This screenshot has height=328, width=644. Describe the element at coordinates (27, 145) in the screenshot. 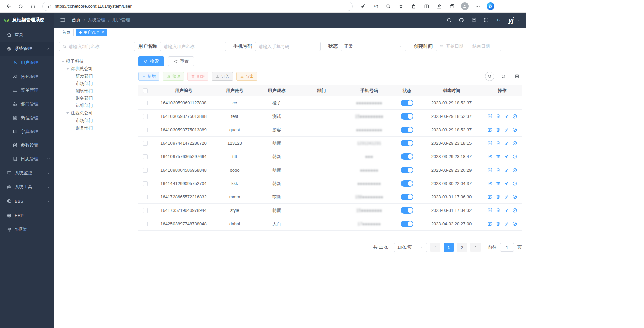

I see `sidebar-item-param-settings: 参数设置` at that location.